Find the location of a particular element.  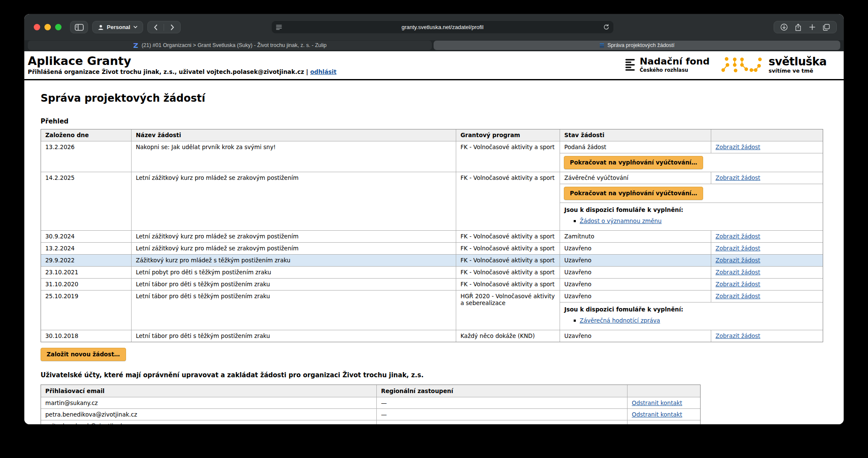

sidebar-toggle-button is located at coordinates (79, 27).